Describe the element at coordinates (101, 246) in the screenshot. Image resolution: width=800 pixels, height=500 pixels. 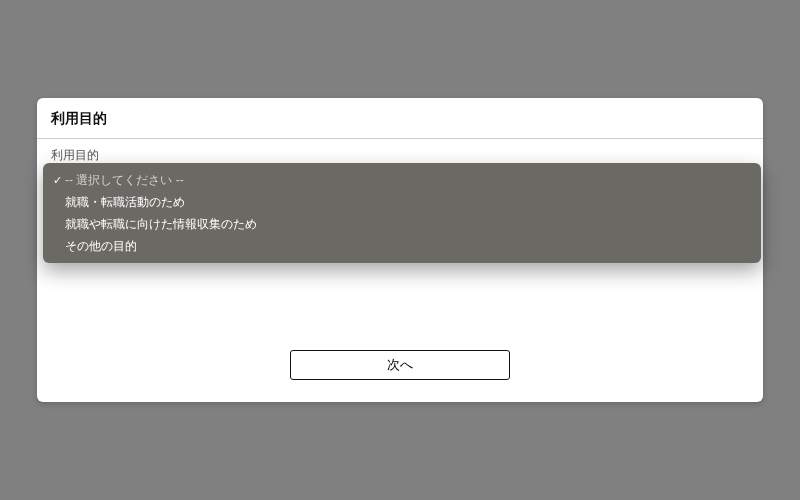
I see `dropdown-option-label: その他の目的` at that location.